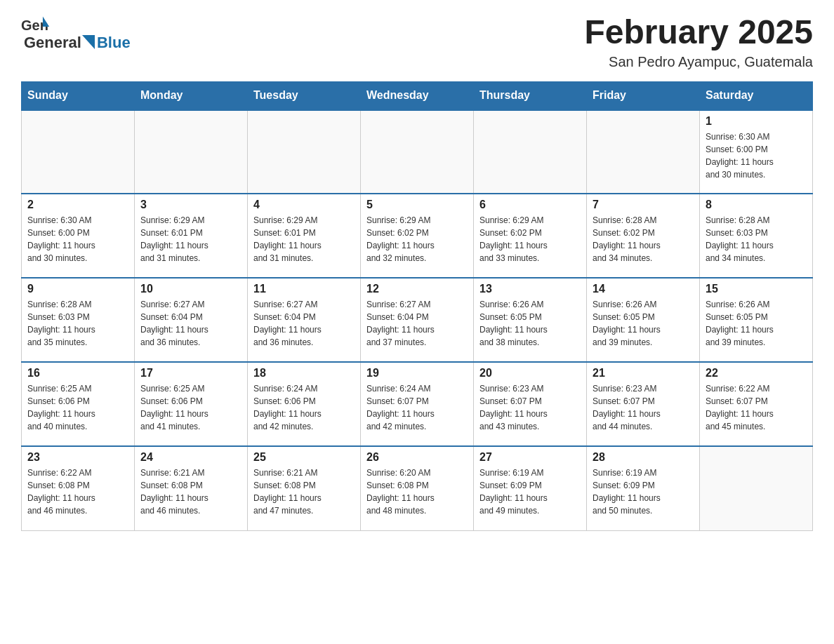 Image resolution: width=834 pixels, height=644 pixels. Describe the element at coordinates (78, 492) in the screenshot. I see `day-info: Sunrise: 6:22 AMSunset: 6:08 PMDaylight:…` at that location.